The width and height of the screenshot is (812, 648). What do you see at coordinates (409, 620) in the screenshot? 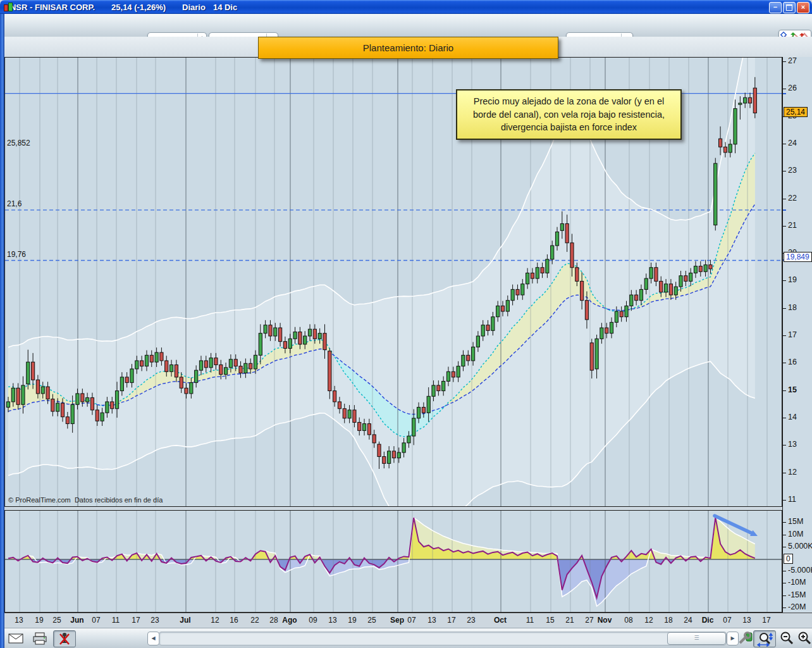
I see `date-axis: 131925Jun07111723Jul12162228Ago09131925S…` at bounding box center [409, 620].